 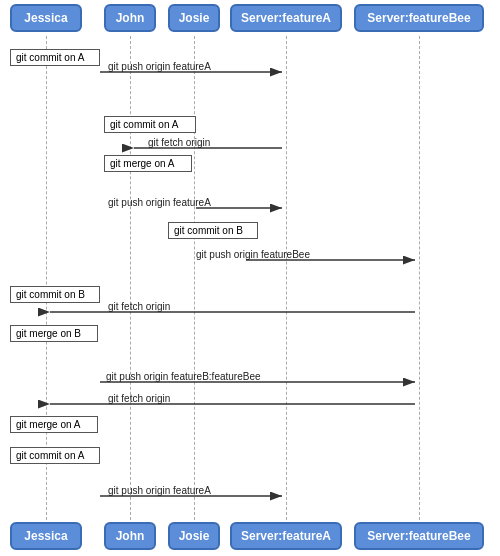 What do you see at coordinates (55, 294) in the screenshot?
I see `msg-box-jessica-commit2: git commit on B` at bounding box center [55, 294].